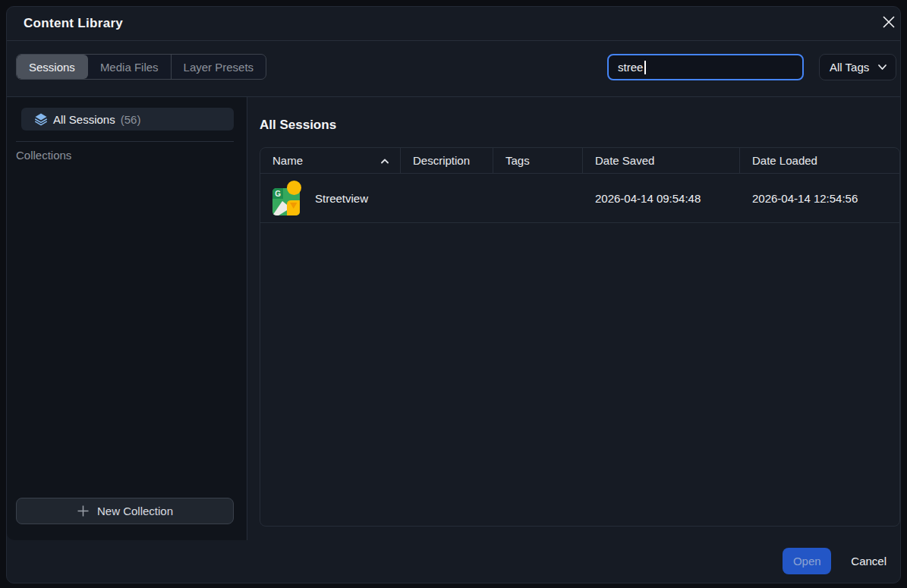 The image size is (907, 588). What do you see at coordinates (219, 67) in the screenshot?
I see `tab-layer-presets: Layer Presets` at bounding box center [219, 67].